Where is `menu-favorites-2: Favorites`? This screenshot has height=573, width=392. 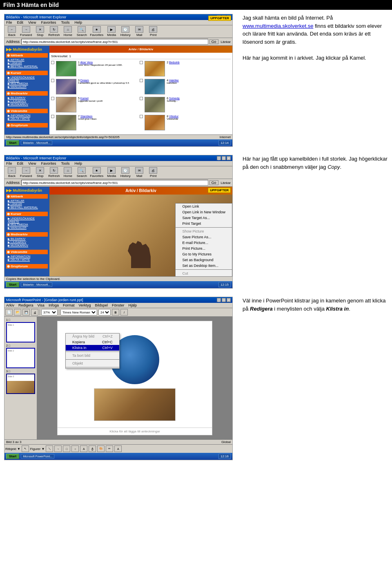 menu-favorites-2: Favorites is located at coordinates (48, 163).